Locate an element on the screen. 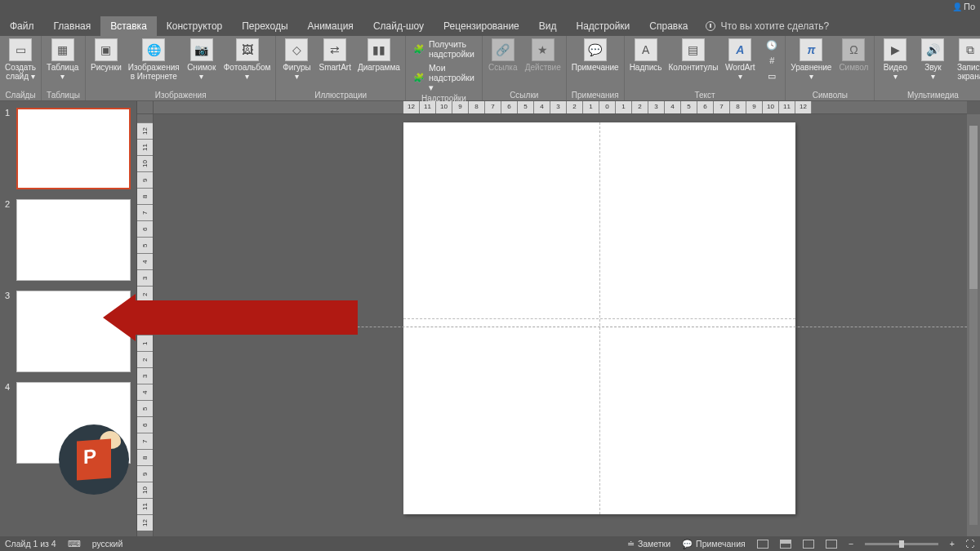  thumb-row: 2 is located at coordinates (69, 240).